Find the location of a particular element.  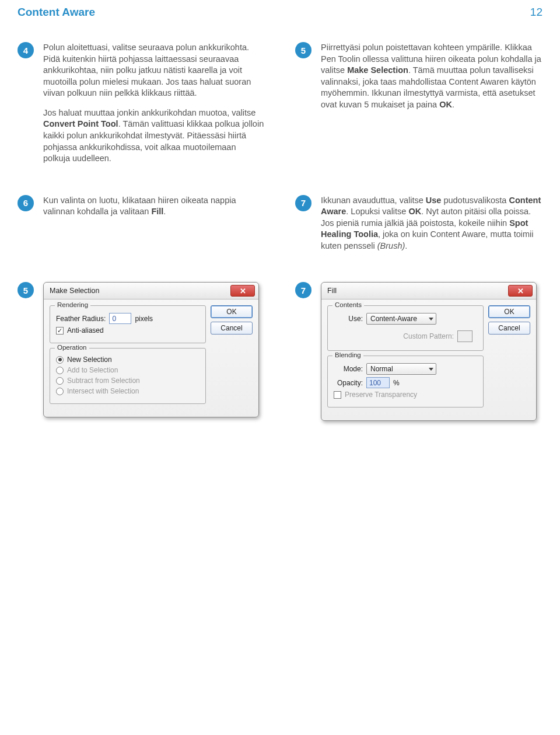

step-6-p1: Kun valinta on luotu, klikataan hiiren o… is located at coordinates (154, 207).